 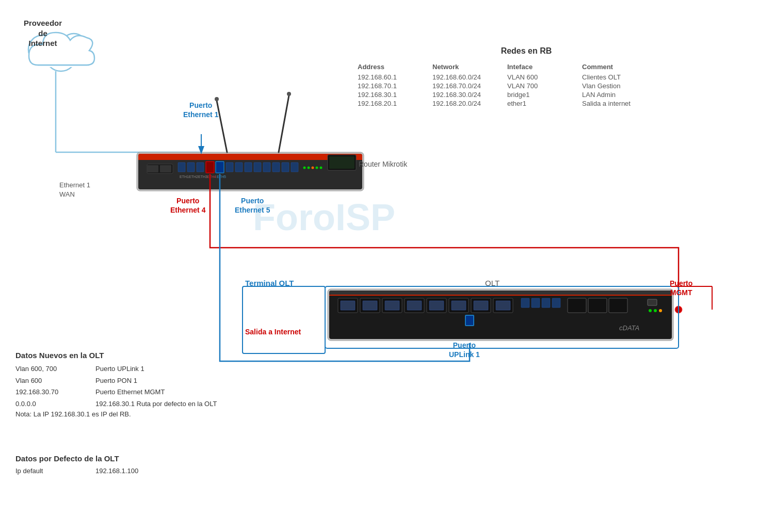 What do you see at coordinates (465, 95) in the screenshot?
I see `redes-net-2: 192.168.30.0/24` at bounding box center [465, 95].